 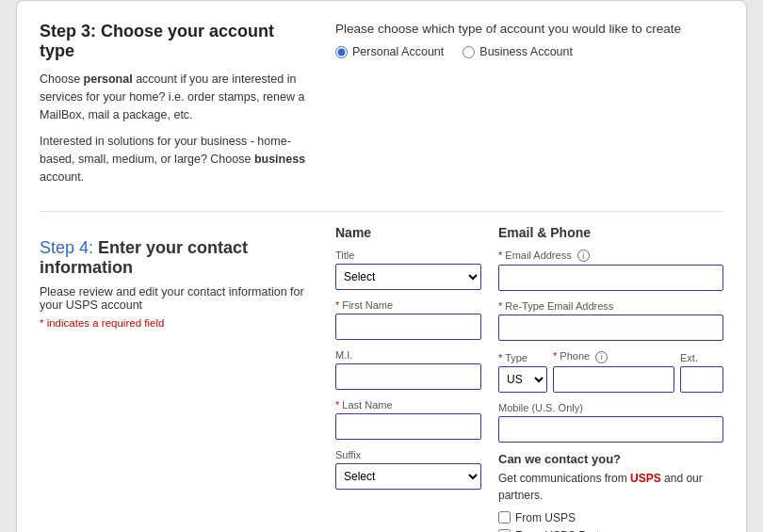 What do you see at coordinates (569, 531) in the screenshot?
I see `checkbox-partners-text: From USPS Partners` at bounding box center [569, 531].